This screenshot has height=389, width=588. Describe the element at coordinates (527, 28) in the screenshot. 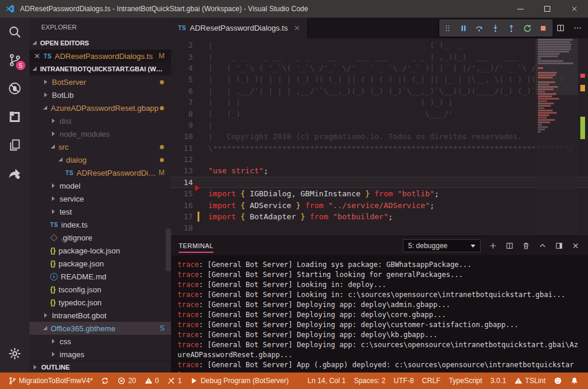

I see `restart-button` at that location.